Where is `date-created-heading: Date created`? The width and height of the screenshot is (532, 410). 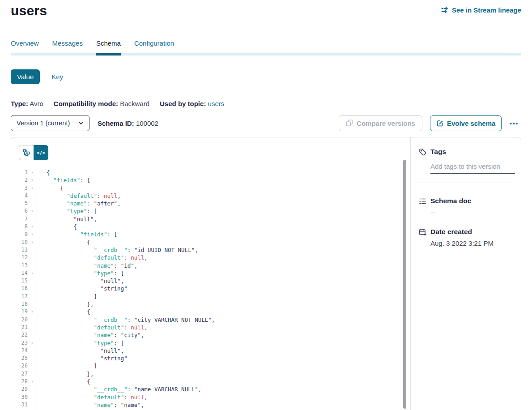
date-created-heading: Date created is located at coordinates (451, 232).